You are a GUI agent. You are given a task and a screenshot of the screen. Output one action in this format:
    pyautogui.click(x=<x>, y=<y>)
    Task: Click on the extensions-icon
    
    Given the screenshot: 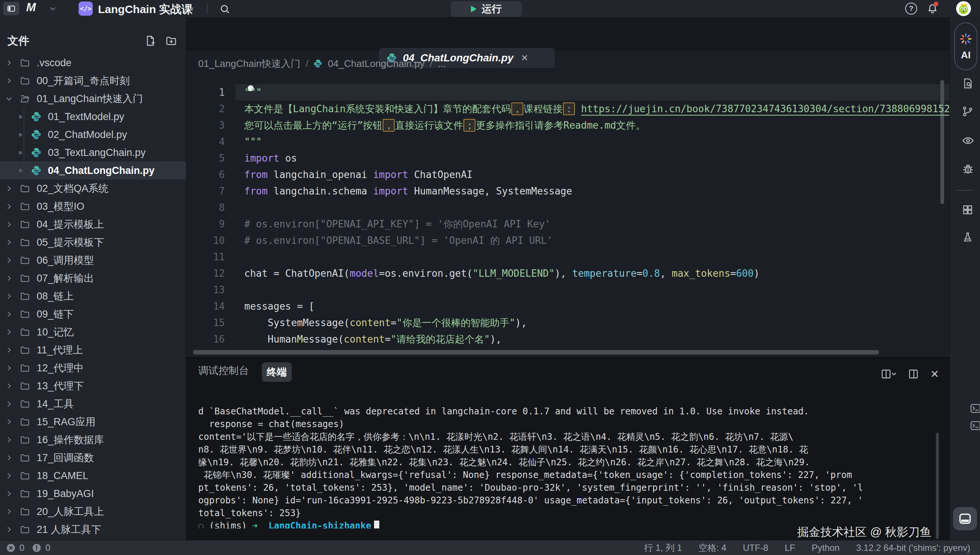 What is the action you would take?
    pyautogui.click(x=967, y=210)
    